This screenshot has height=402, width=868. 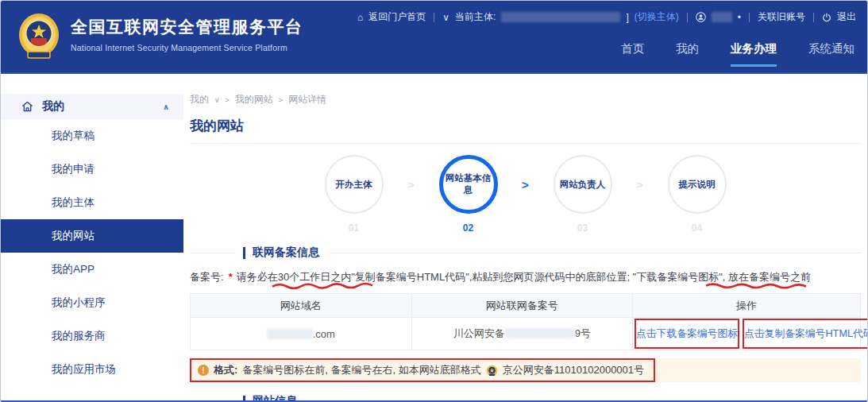 What do you see at coordinates (92, 369) in the screenshot?
I see `sidebar-item-appmarkets: 我的应用市场` at bounding box center [92, 369].